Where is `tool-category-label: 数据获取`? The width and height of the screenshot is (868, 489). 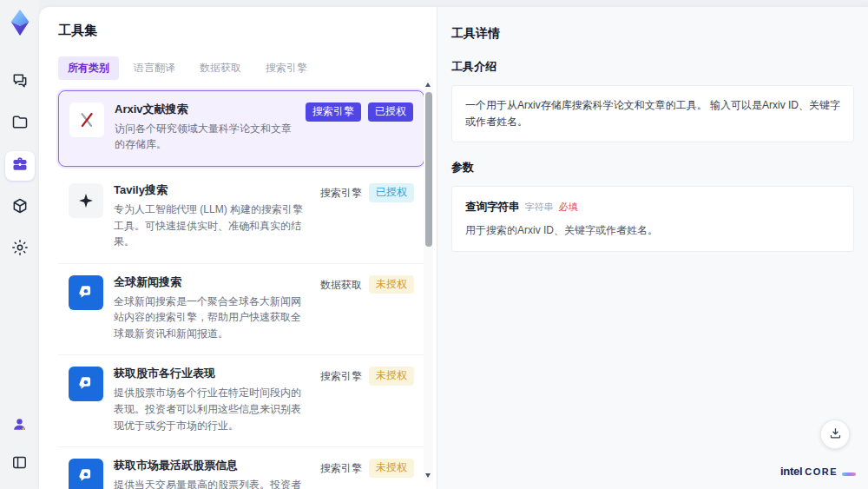 tool-category-label: 数据获取 is located at coordinates (341, 284).